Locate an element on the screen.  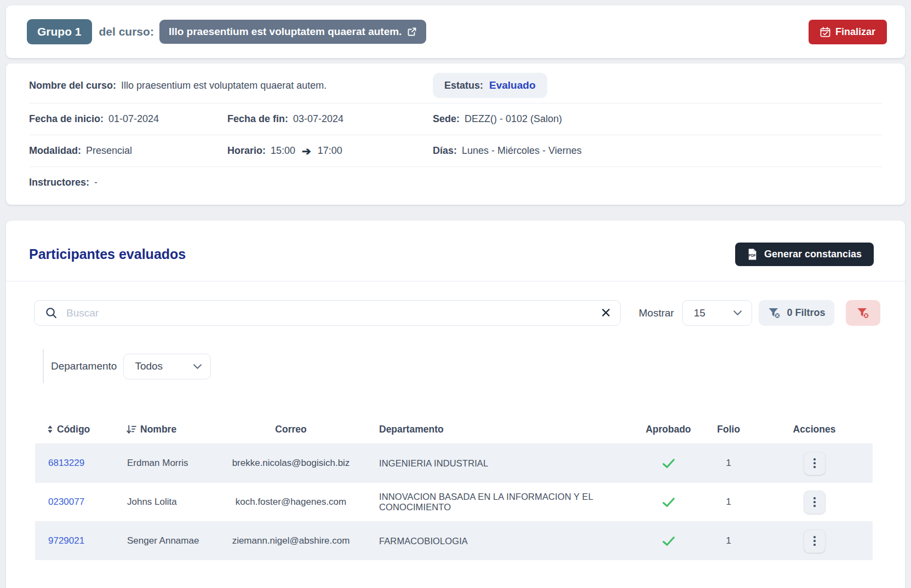
finalize-button: Finalizar is located at coordinates (848, 32).